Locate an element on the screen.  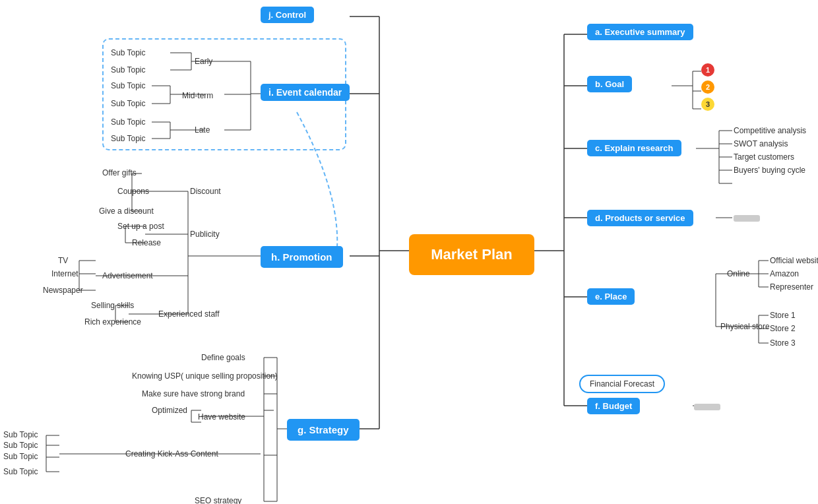
i-subtopic-2: Sub Topic is located at coordinates (128, 70).